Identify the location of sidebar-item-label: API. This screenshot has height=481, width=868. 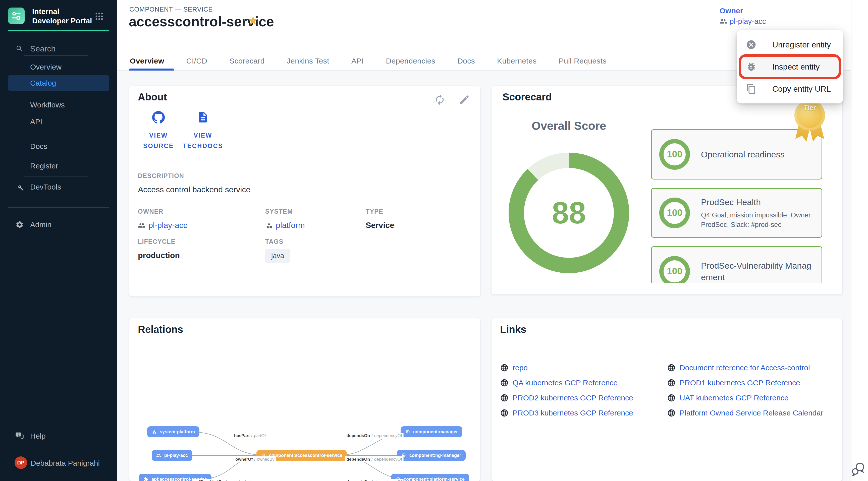
(36, 122).